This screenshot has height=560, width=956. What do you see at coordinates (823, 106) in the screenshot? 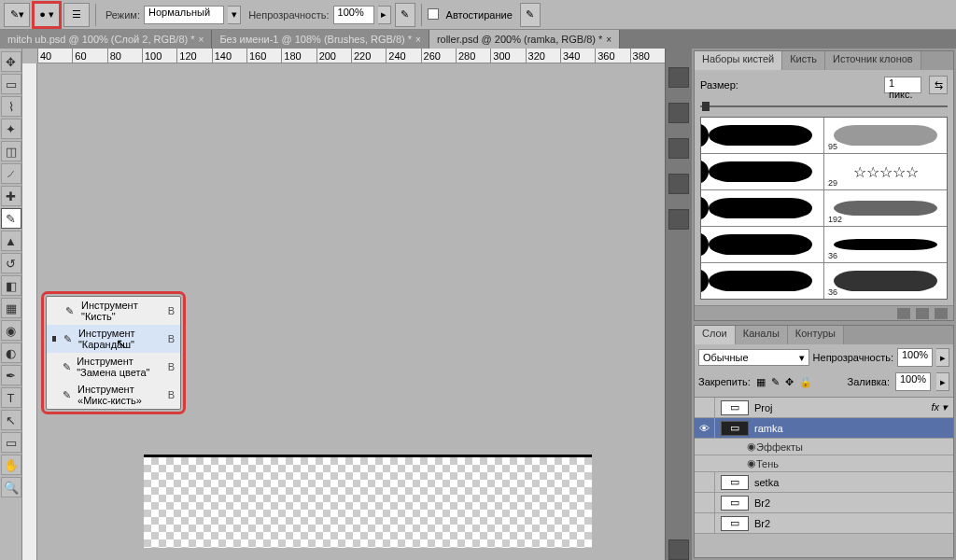
I see `brush-size-slider` at bounding box center [823, 106].